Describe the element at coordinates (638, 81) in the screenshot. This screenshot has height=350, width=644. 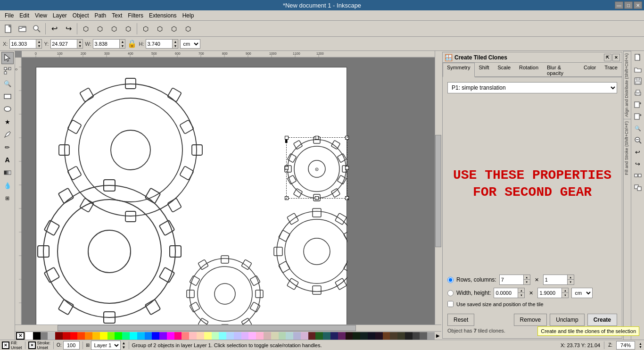
I see `ri-save` at that location.